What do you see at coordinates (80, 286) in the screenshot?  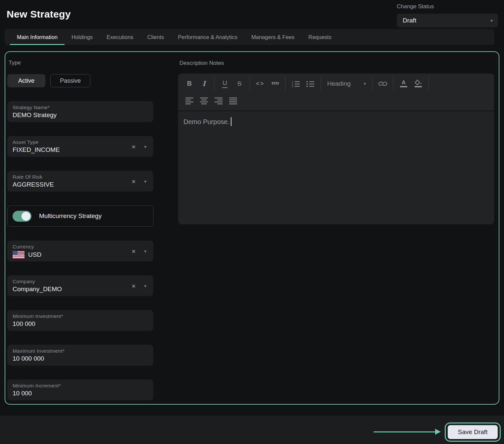 I see `company-select: Company Company_DEMO × ▾` at bounding box center [80, 286].